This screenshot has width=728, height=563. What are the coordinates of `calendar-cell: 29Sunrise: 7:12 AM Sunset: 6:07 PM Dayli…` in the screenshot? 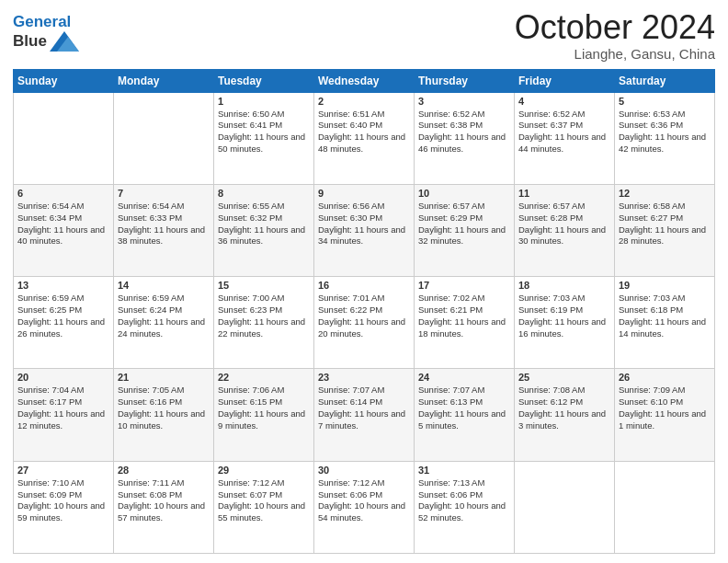 It's located at (265, 507).